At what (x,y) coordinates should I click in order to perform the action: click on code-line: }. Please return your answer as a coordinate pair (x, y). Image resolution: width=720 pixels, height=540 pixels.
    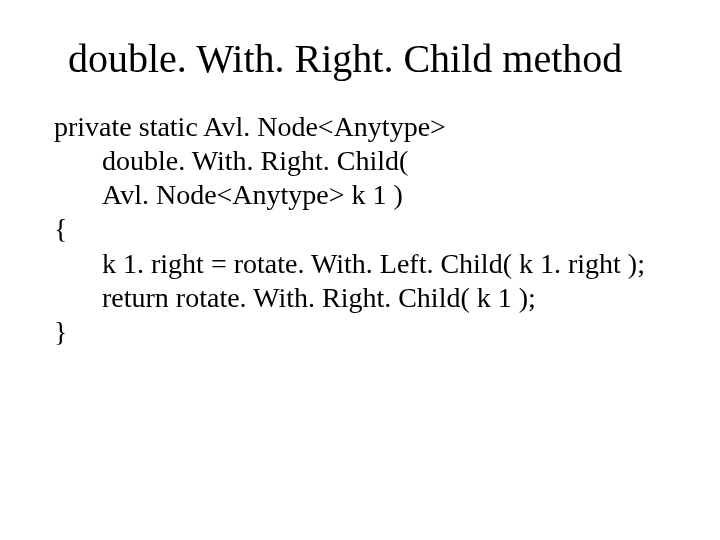
    Looking at the image, I should click on (360, 332).